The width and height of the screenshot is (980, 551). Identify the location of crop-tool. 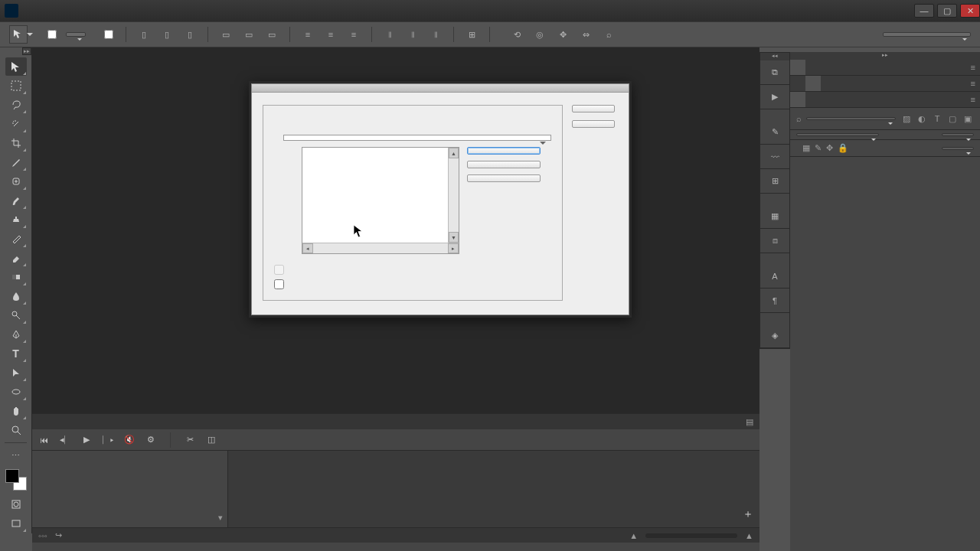
(16, 143).